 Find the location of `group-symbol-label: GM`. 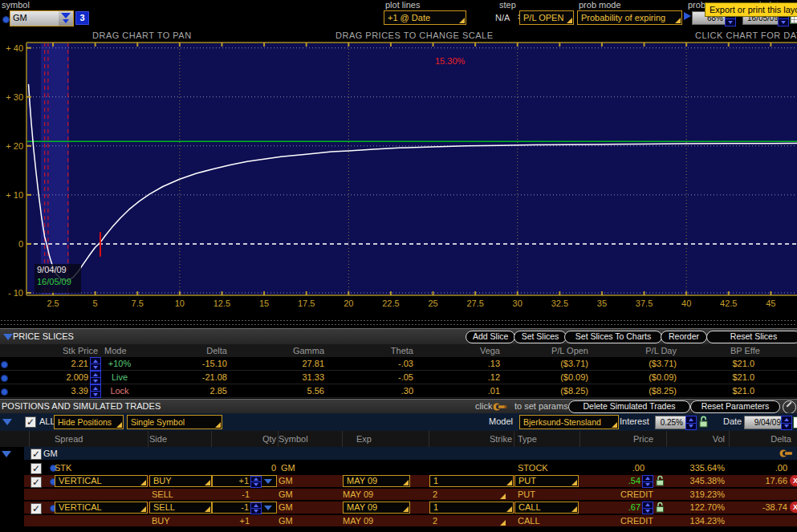

group-symbol-label: GM is located at coordinates (51, 453).